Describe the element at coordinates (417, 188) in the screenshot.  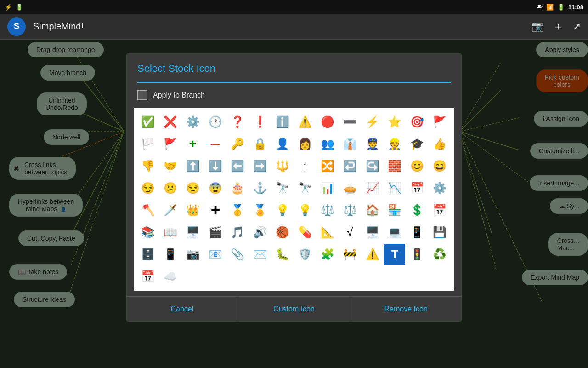
I see `icon-calendar-16: 📅` at that location.